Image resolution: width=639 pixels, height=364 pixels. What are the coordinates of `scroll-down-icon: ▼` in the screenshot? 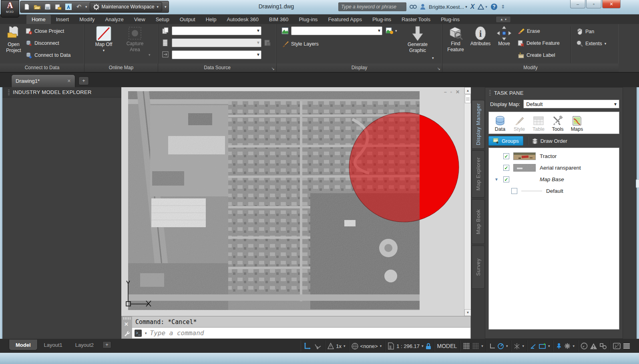 It's located at (468, 313).